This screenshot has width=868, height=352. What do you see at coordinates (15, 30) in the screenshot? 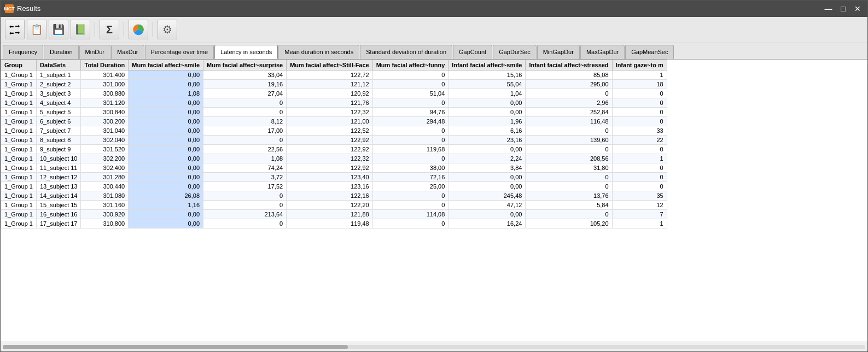
I see `nav-icon: ⬅⮕ ⬅⮕` at bounding box center [15, 30].